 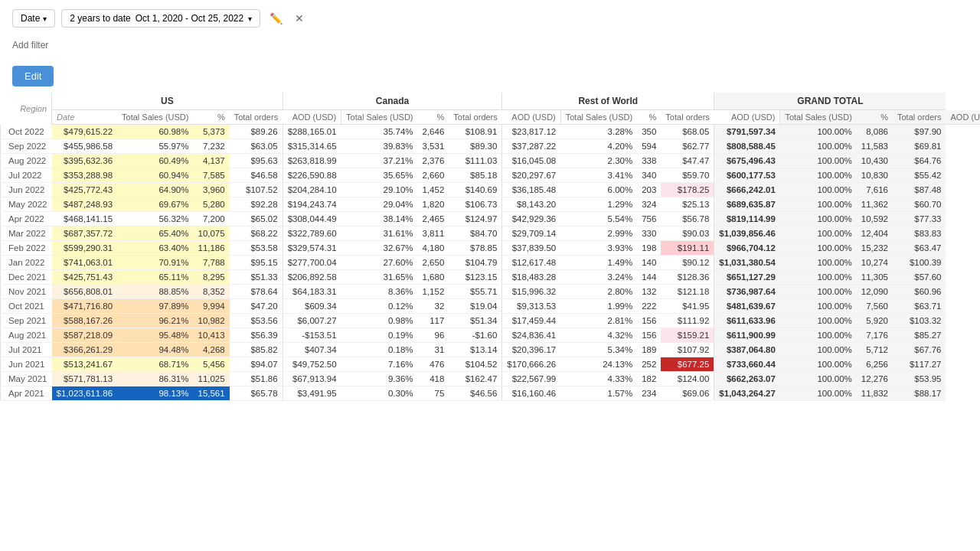 I want to click on edit-button: Edit, so click(x=33, y=77).